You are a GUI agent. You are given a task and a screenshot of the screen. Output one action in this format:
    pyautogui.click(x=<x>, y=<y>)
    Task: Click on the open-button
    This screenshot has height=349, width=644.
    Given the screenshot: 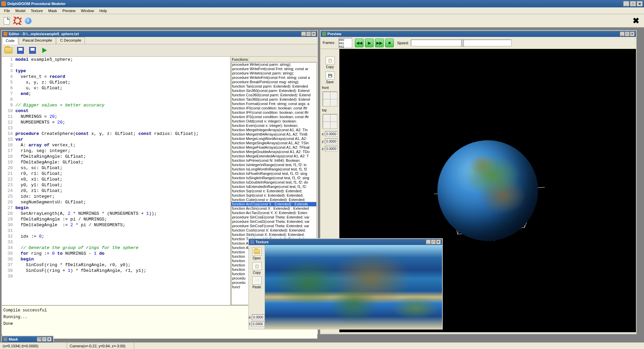 What is the action you would take?
    pyautogui.click(x=8, y=50)
    